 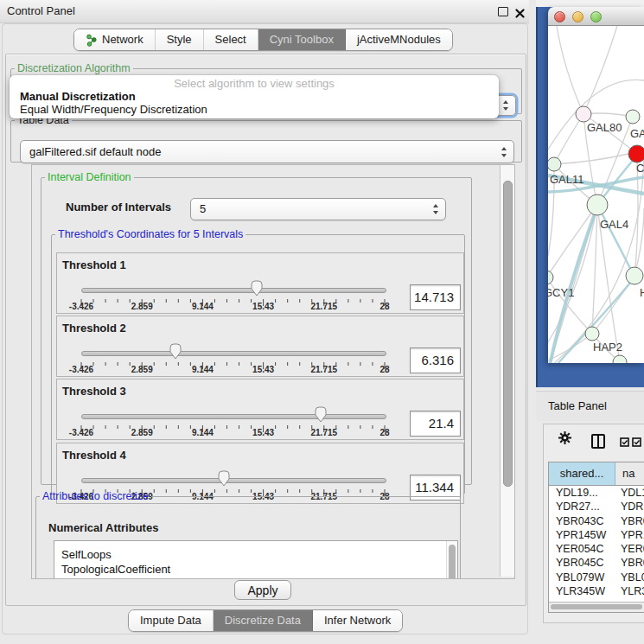 I want to click on number-of-intervals-combobox: 5, so click(x=318, y=209).